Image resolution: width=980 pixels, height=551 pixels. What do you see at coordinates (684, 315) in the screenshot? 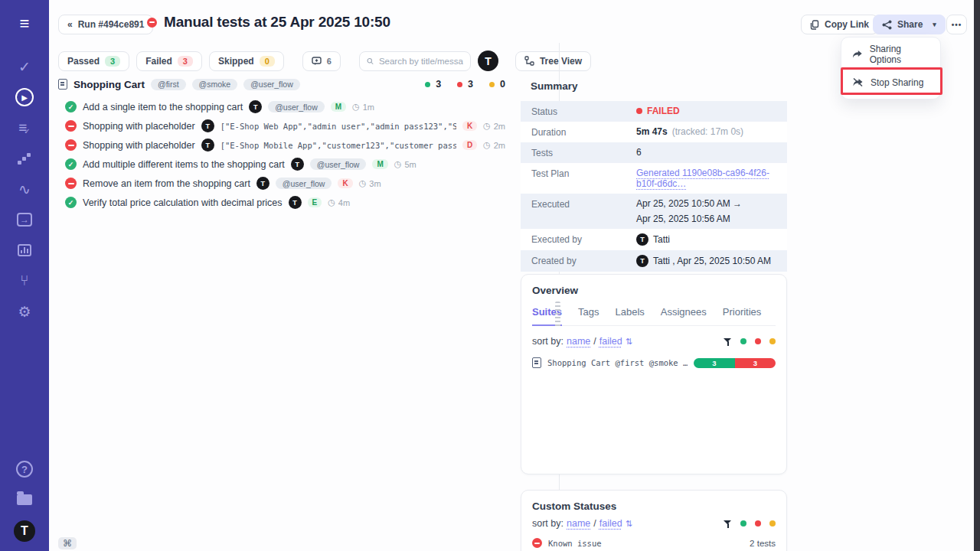
I see `tab-assignees: Assignees` at bounding box center [684, 315].